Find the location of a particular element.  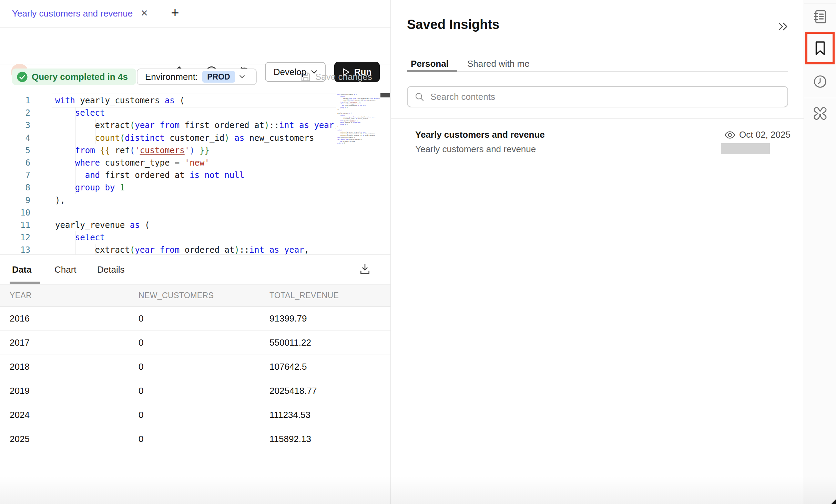

panel-title: Saved Insights is located at coordinates (453, 25).